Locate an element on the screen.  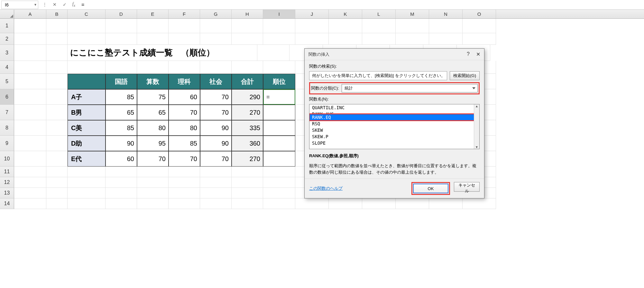
col-header-D: D is located at coordinates (121, 14).